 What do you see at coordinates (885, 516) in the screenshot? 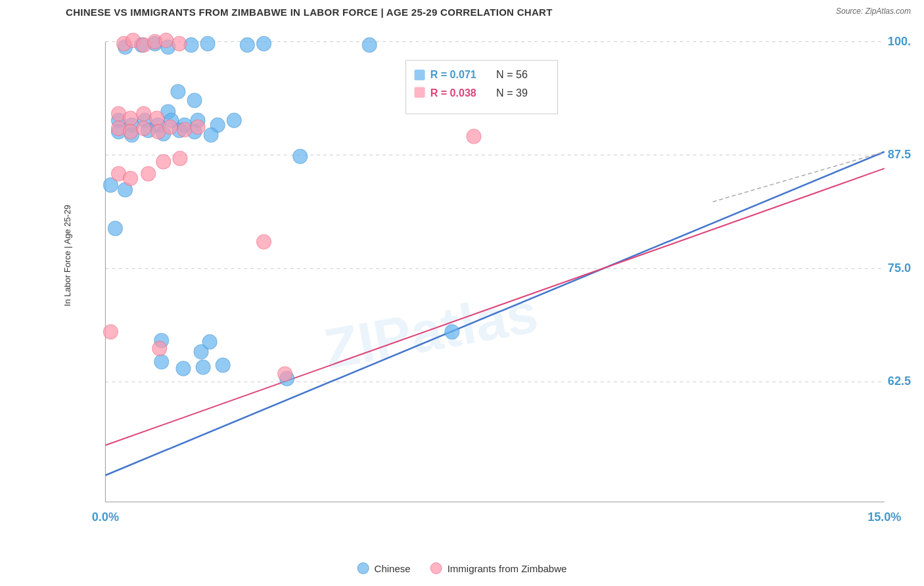
I see `svg-text: 15.0%` at bounding box center [885, 516].